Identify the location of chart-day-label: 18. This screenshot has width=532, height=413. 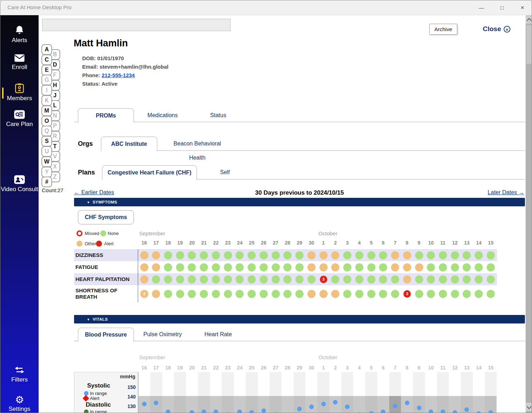
(168, 368).